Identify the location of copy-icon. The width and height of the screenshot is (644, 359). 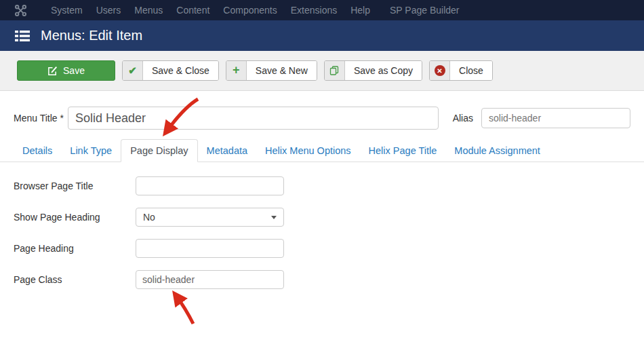
(335, 71).